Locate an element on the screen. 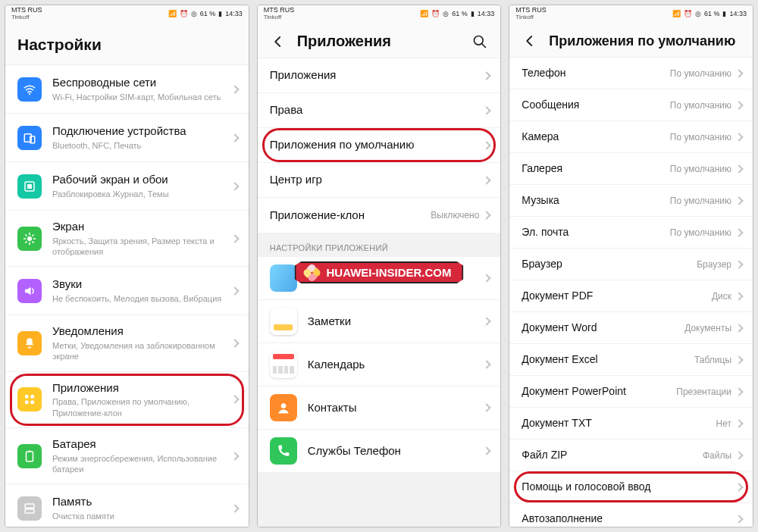  row-value: Браузер is located at coordinates (714, 264).